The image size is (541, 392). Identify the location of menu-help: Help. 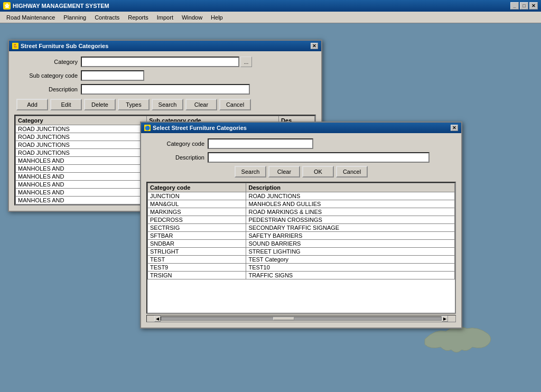
(217, 17).